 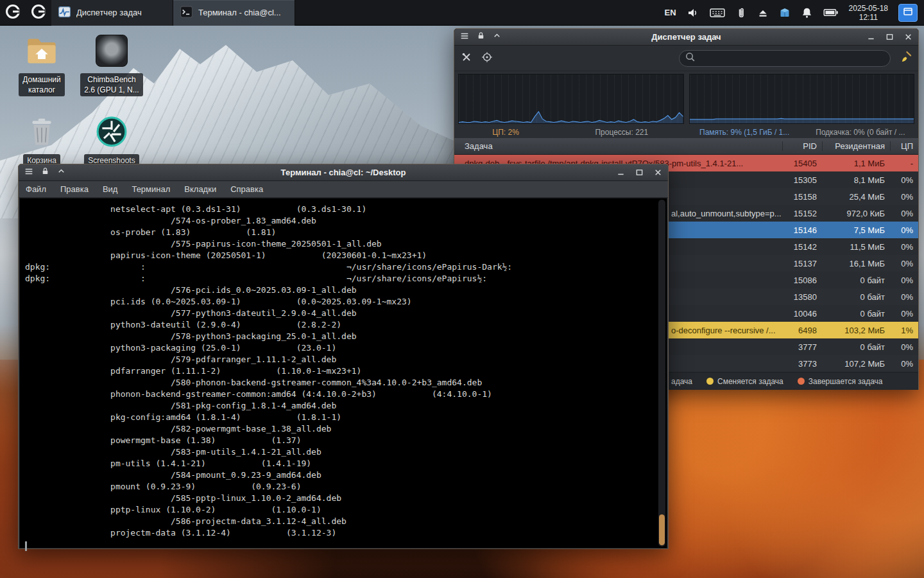 What do you see at coordinates (687, 146) in the screenshot?
I see `table-header: Задача PID Резидентная ЦП` at bounding box center [687, 146].